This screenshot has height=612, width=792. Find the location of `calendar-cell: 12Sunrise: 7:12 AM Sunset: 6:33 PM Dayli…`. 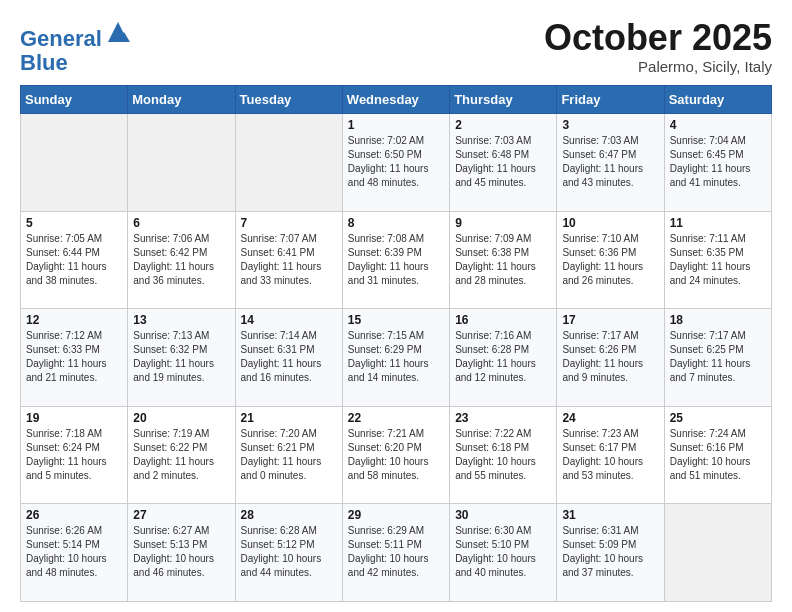

calendar-cell: 12Sunrise: 7:12 AM Sunset: 6:33 PM Dayli… is located at coordinates (74, 358).